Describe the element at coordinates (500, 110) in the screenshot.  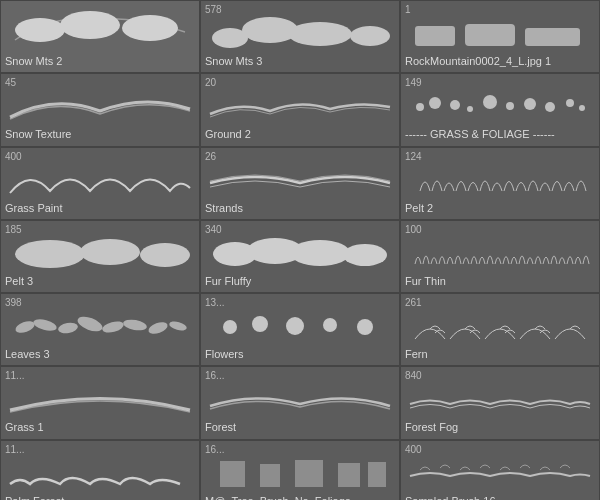
I see `cell-grass-foliage: 149------ GRASS & FOLIAGE ------` at that location.